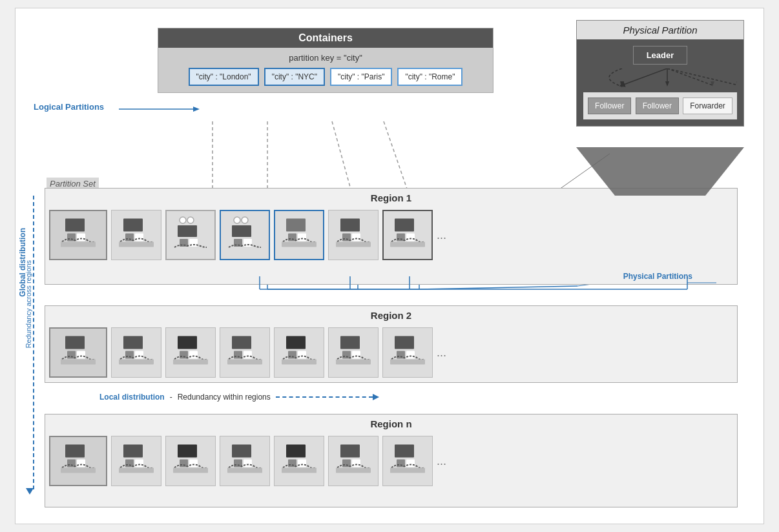  Describe the element at coordinates (658, 276) in the screenshot. I see `physical-partitions-annotation: Physical Partitions` at that location.